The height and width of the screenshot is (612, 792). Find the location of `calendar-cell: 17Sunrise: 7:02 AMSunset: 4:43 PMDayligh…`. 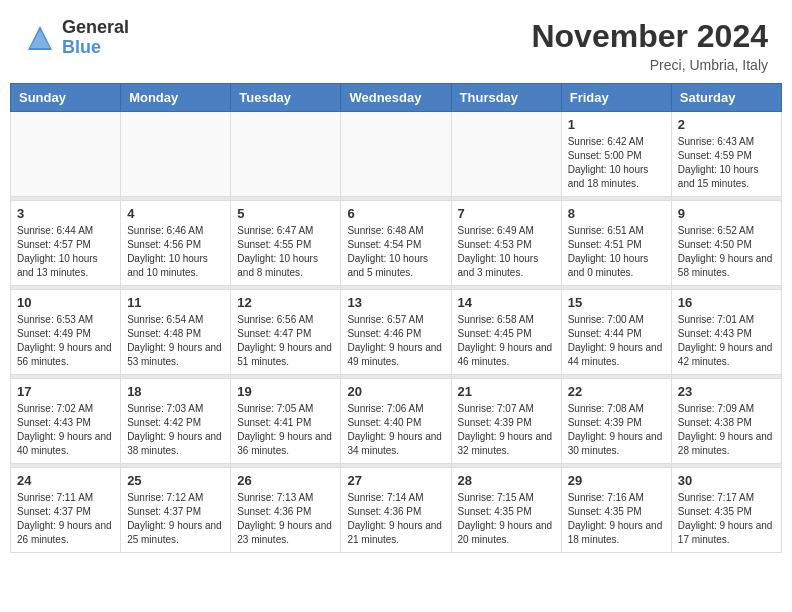

calendar-cell: 17Sunrise: 7:02 AMSunset: 4:43 PMDayligh… is located at coordinates (66, 422).